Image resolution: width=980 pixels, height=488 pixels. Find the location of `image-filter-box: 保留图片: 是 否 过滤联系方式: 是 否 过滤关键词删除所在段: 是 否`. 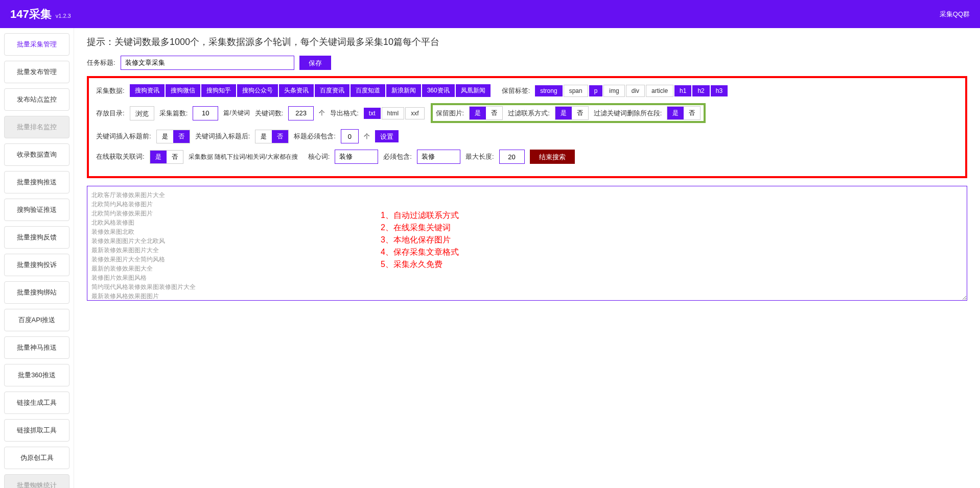

image-filter-box: 保留图片: 是 否 过滤联系方式: 是 否 过滤关键词删除所在段: 是 否 is located at coordinates (568, 113).